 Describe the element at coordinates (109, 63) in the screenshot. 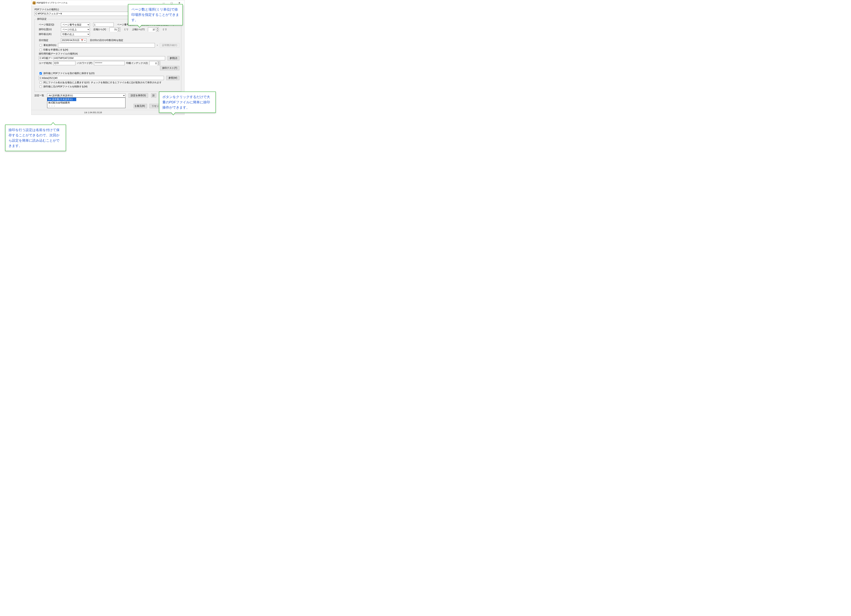

I see `password-input` at that location.